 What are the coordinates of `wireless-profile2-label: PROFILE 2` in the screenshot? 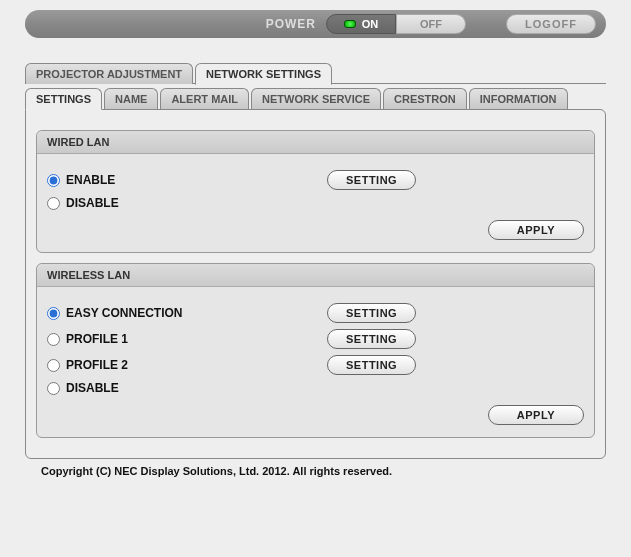 It's located at (97, 365).